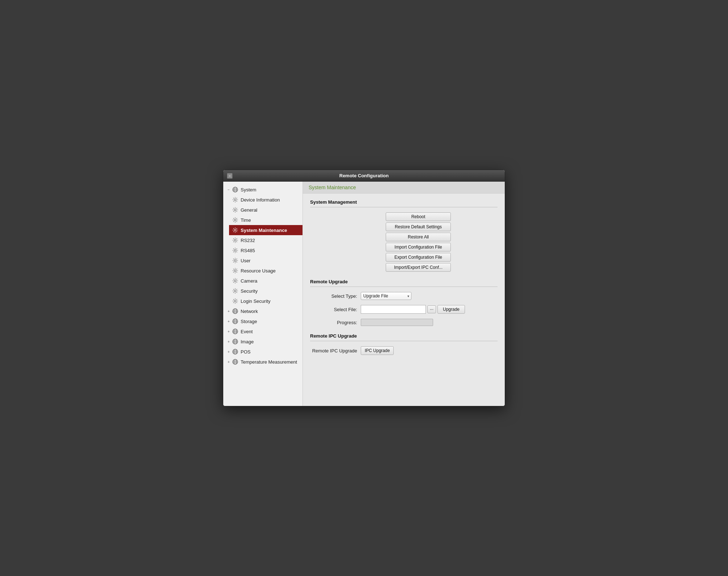  What do you see at coordinates (249, 210) in the screenshot?
I see `sidebar-label-general: General` at bounding box center [249, 210].